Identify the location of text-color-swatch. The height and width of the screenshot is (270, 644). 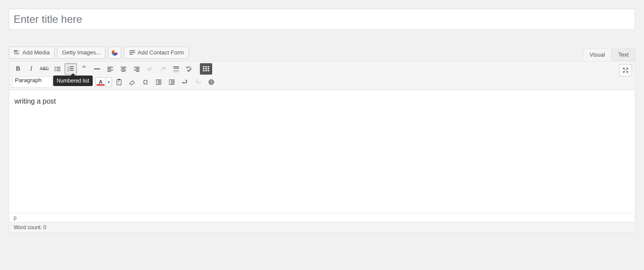
(101, 85).